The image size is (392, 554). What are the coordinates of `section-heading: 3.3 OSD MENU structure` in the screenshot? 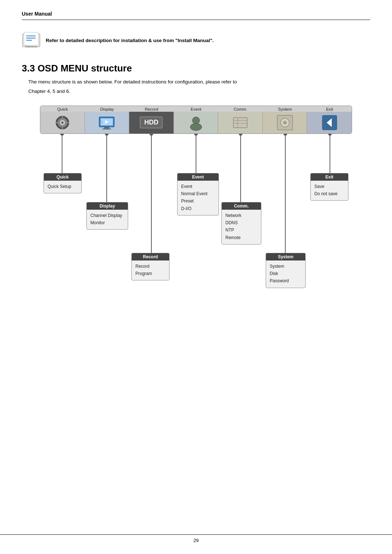 It's located at (196, 68).